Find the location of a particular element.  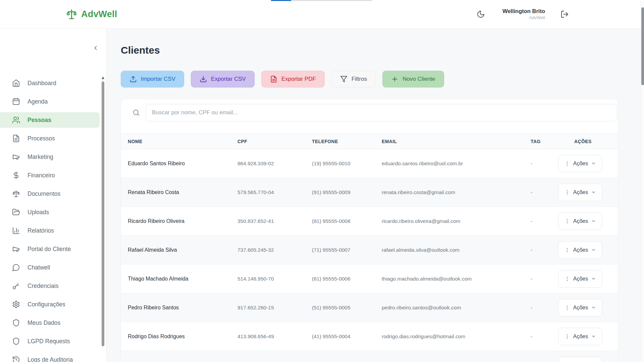

loading-progress is located at coordinates (281, 1).